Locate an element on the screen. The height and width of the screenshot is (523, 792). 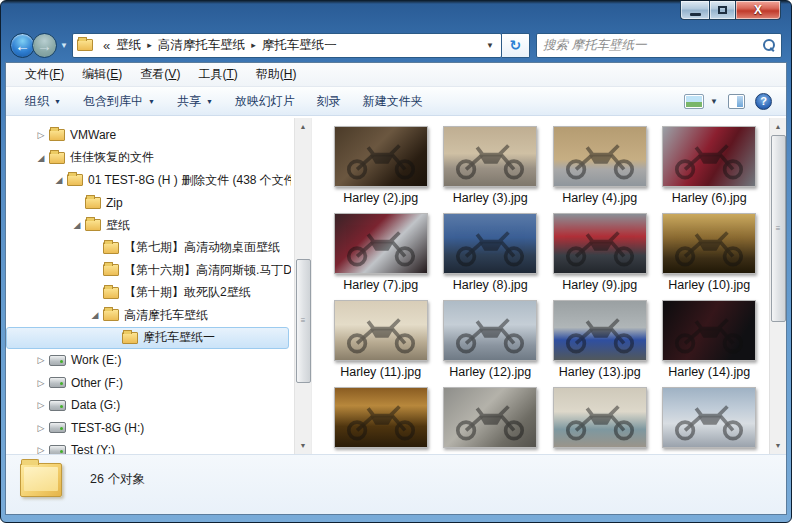
tree-item-12: ▷Data (G:) is located at coordinates (148, 406).